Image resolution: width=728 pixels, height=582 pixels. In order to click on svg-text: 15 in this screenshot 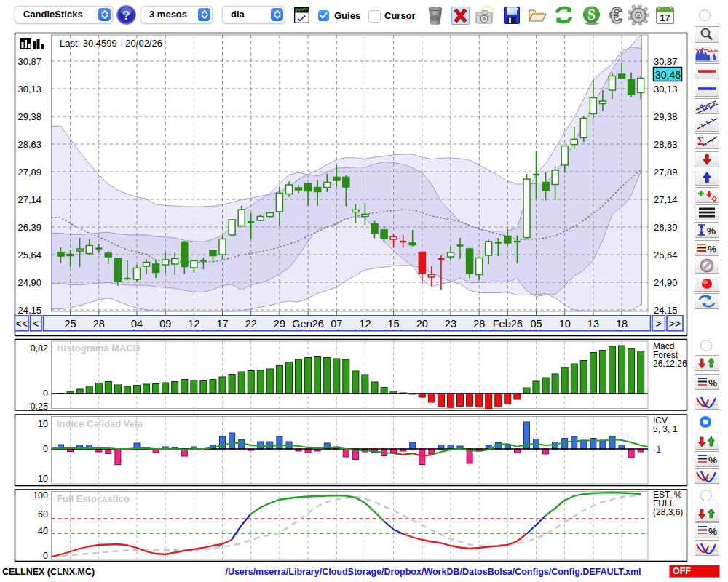, I will do `click(394, 324)`.